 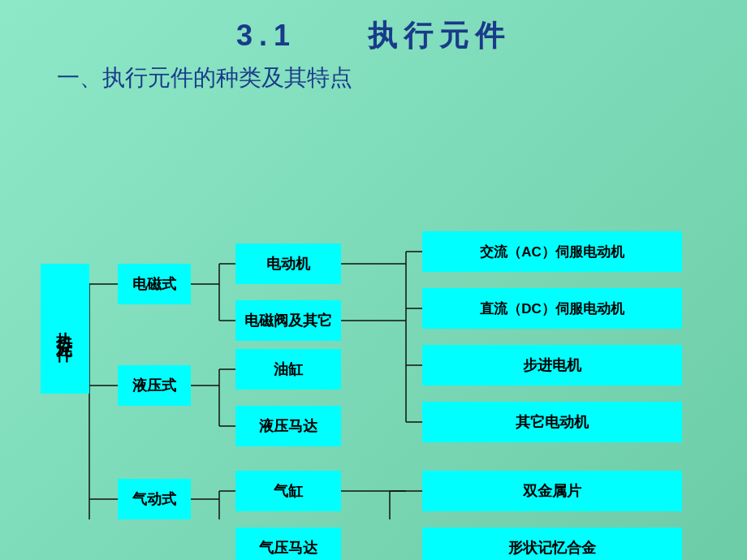 What do you see at coordinates (154, 284) in the screenshot?
I see `box-em: 电磁式` at bounding box center [154, 284].